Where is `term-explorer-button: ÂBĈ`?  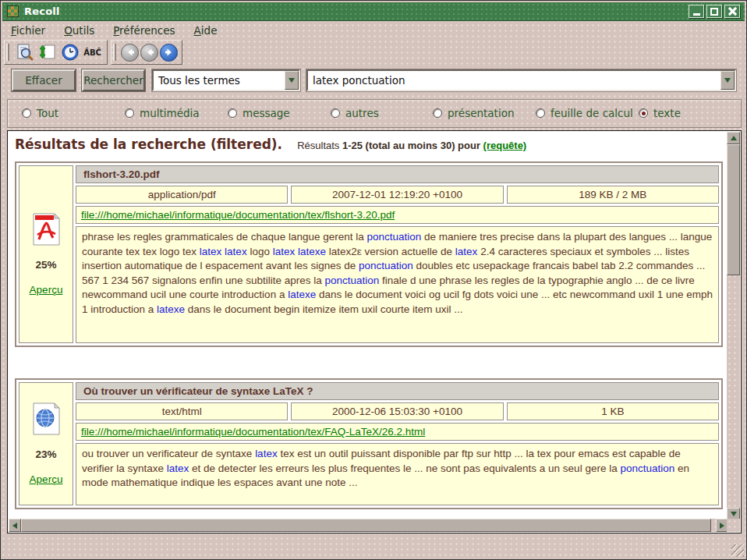
term-explorer-button: ÂBĈ is located at coordinates (92, 52).